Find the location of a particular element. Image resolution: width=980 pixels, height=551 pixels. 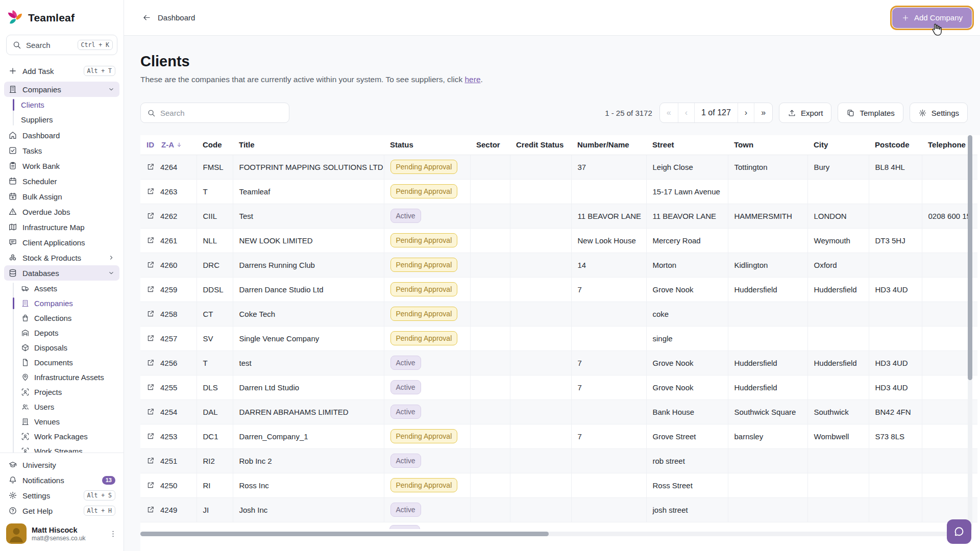

vertical-scrollbar-thumb is located at coordinates (970, 258).